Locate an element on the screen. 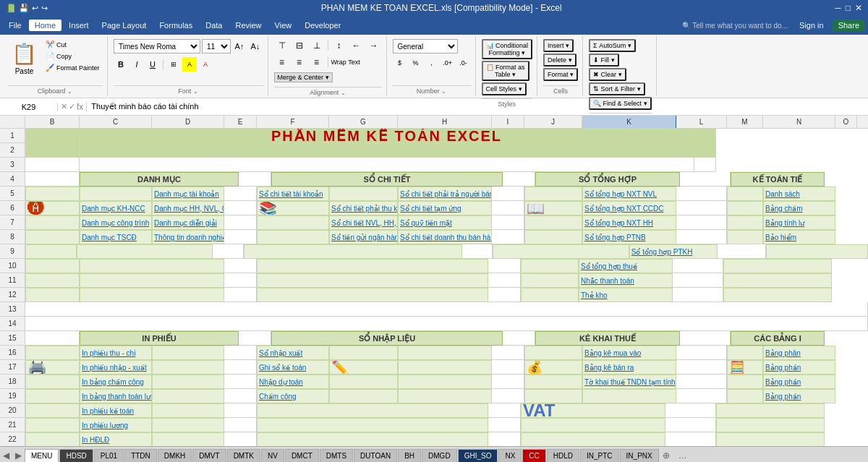 This screenshot has width=868, height=462. sheet-tab-bh: BH is located at coordinates (409, 455).